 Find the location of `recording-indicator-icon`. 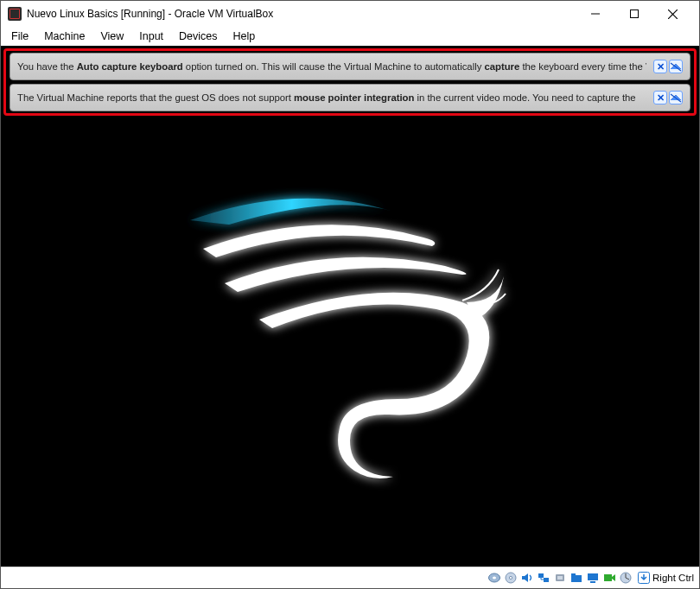

recording-indicator-icon is located at coordinates (608, 579).